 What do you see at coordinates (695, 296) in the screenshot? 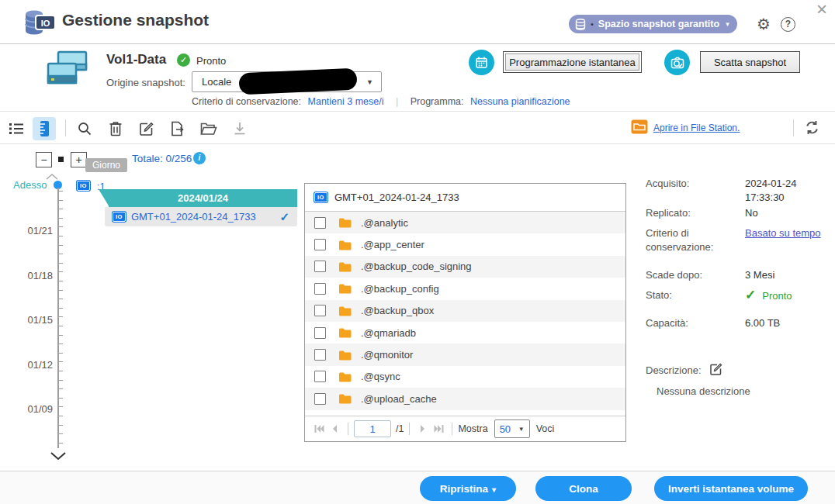
I see `status-label: Stato:` at bounding box center [695, 296].